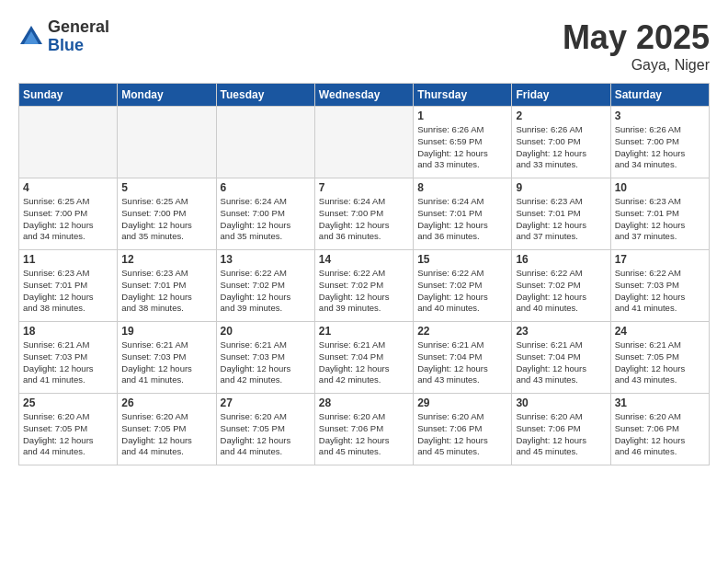 The width and height of the screenshot is (728, 563). Describe the element at coordinates (463, 430) in the screenshot. I see `calendar-cell: 29Sunrise: 6:20 AMSunset: 7:06 PMDayligh…` at that location.